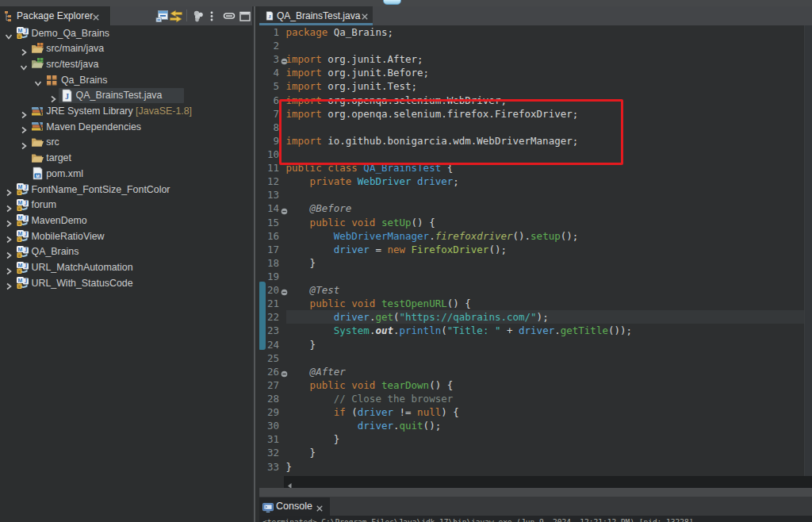  What do you see at coordinates (536, 16) in the screenshot?
I see `editor-tabbar: J QA_BrainsTest.java` at bounding box center [536, 16].